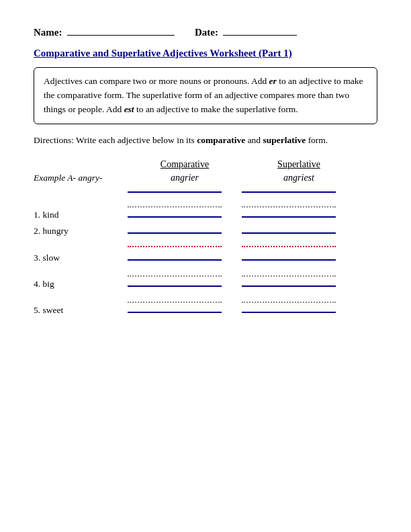  Describe the element at coordinates (205, 310) in the screenshot. I see `item-5-row: 5. sweet` at that location.